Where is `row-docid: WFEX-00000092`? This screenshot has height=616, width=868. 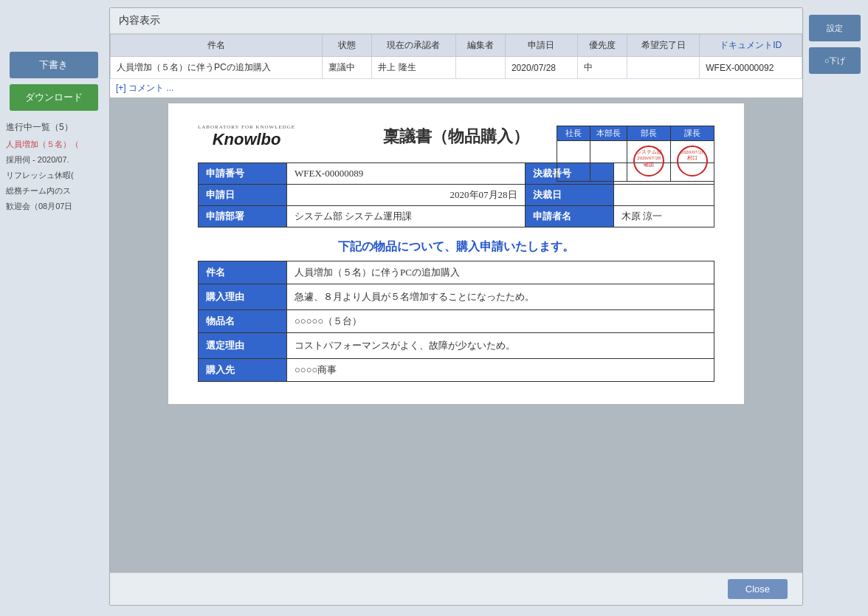 row-docid: WFEX-00000092 is located at coordinates (751, 68).